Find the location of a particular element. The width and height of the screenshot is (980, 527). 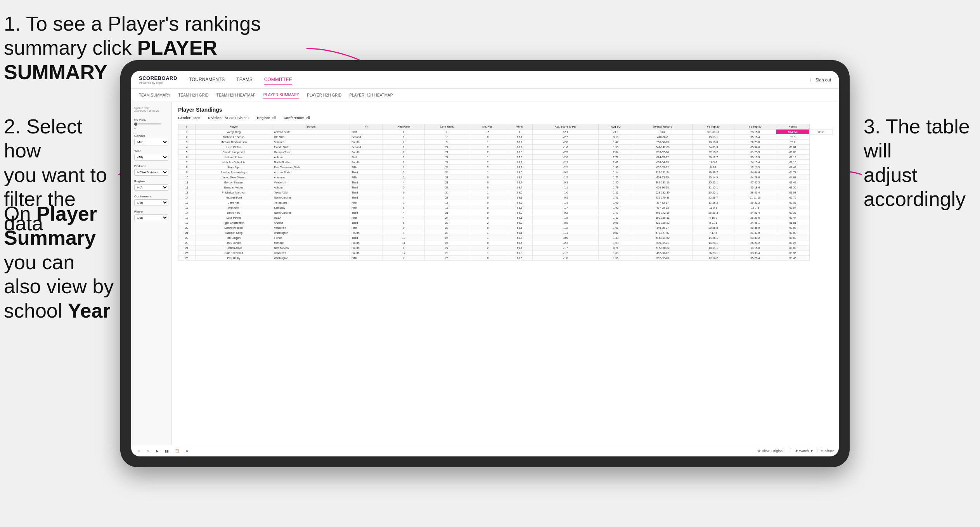

table-cell: 67.1 is located at coordinates (520, 137).